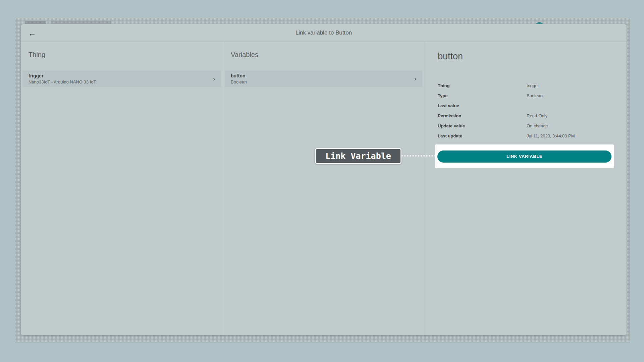 The image size is (644, 362). Describe the element at coordinates (482, 116) in the screenshot. I see `detail-label: Permission` at that location.